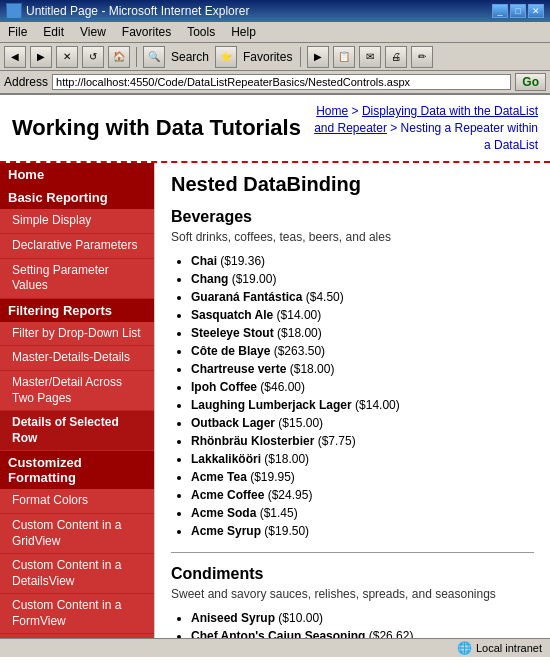 This screenshot has width=550, height=663. What do you see at coordinates (362, 531) in the screenshot?
I see `list-item: Acme Syrup ($19.50)` at bounding box center [362, 531].